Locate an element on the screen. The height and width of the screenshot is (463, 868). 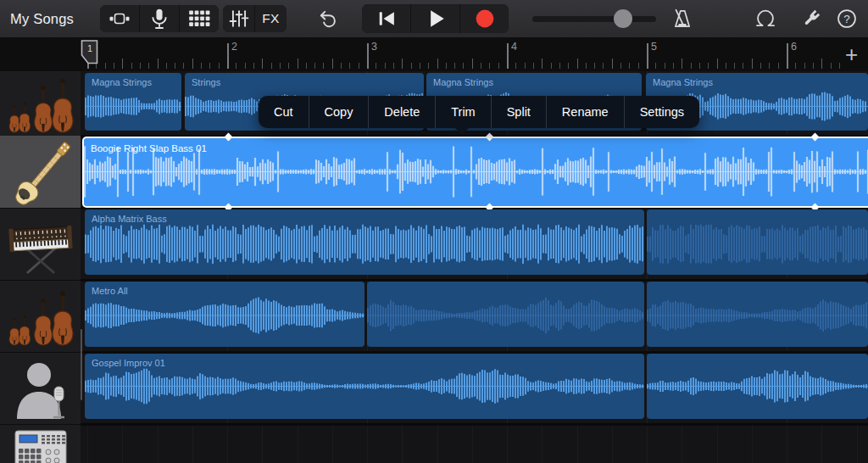
timeline-ruler: 1 + 23456 is located at coordinates (434, 54).